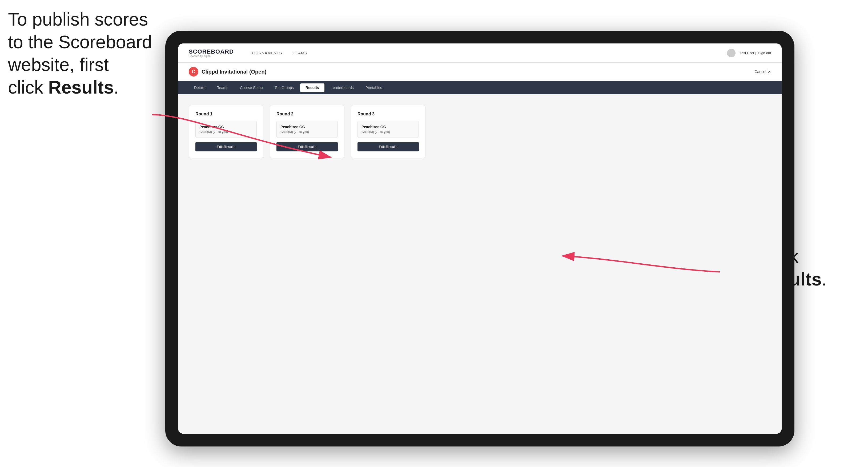 This screenshot has width=868, height=467. I want to click on rounds-grid: Round 1 Peachtree GC Gold (M) (7010 yds)…, so click(480, 131).